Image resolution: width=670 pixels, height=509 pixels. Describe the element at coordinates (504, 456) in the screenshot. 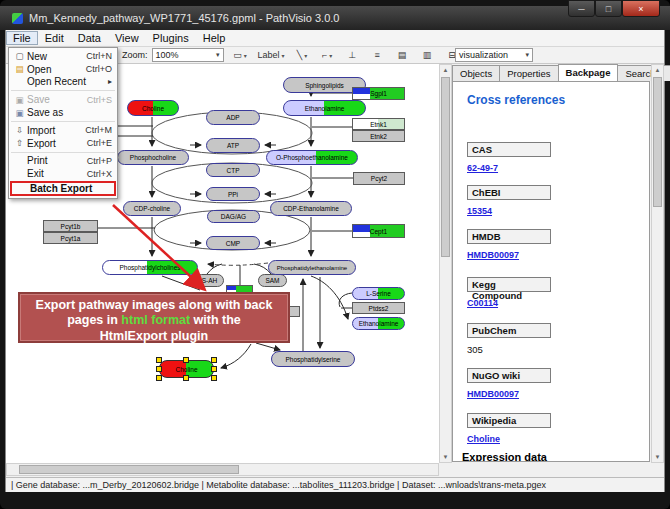

I see `expression-data-heading: Expression data` at that location.